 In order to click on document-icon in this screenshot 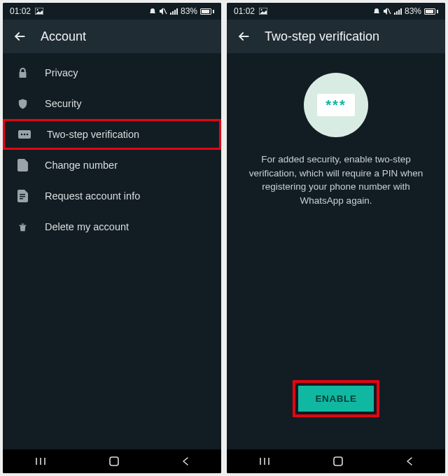, I will do `click(22, 196)`.